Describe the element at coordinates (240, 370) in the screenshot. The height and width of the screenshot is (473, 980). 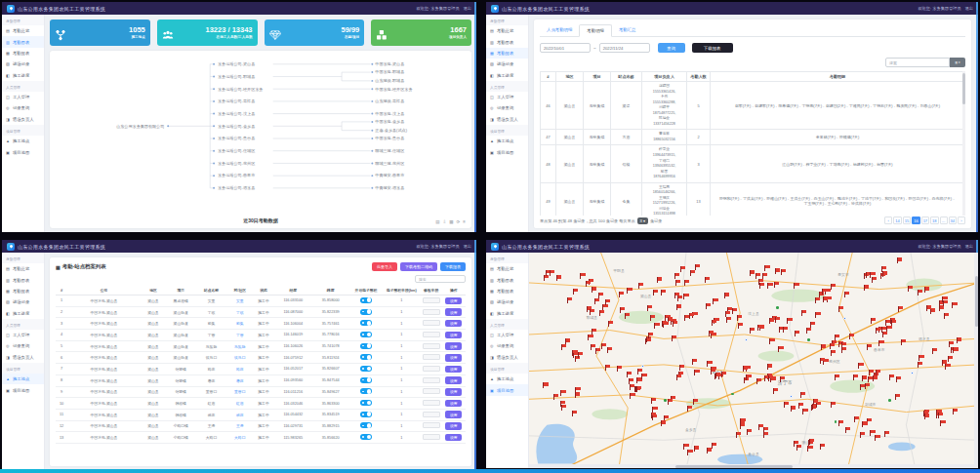
I see `village-link: 路庄` at that location.